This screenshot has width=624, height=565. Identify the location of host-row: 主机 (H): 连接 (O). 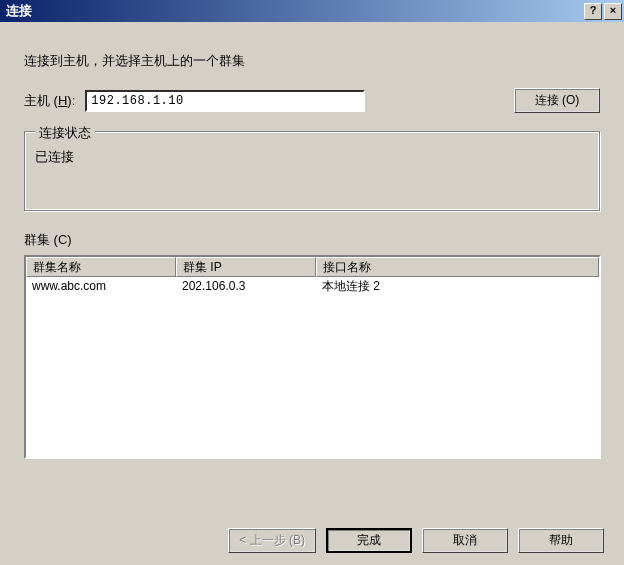
(312, 100).